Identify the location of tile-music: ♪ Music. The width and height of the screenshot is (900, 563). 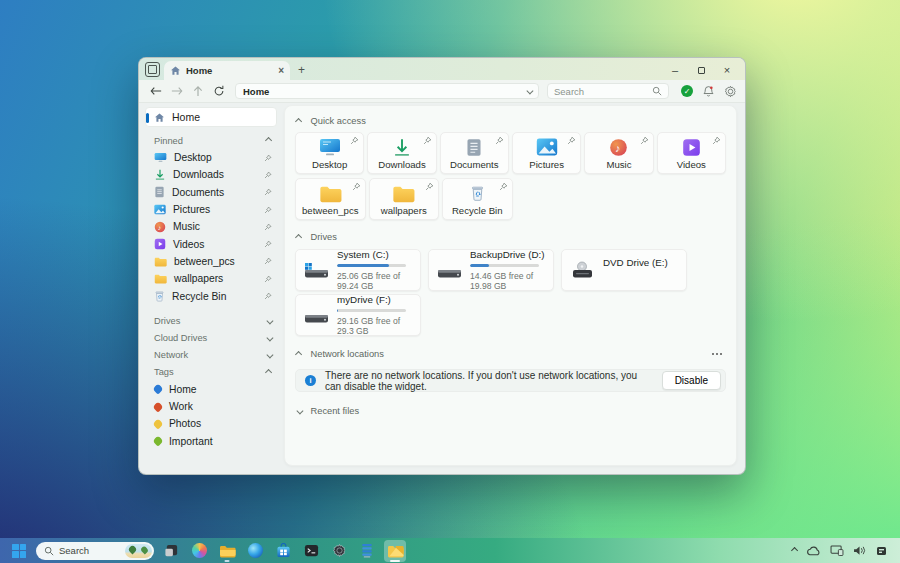
(618, 153).